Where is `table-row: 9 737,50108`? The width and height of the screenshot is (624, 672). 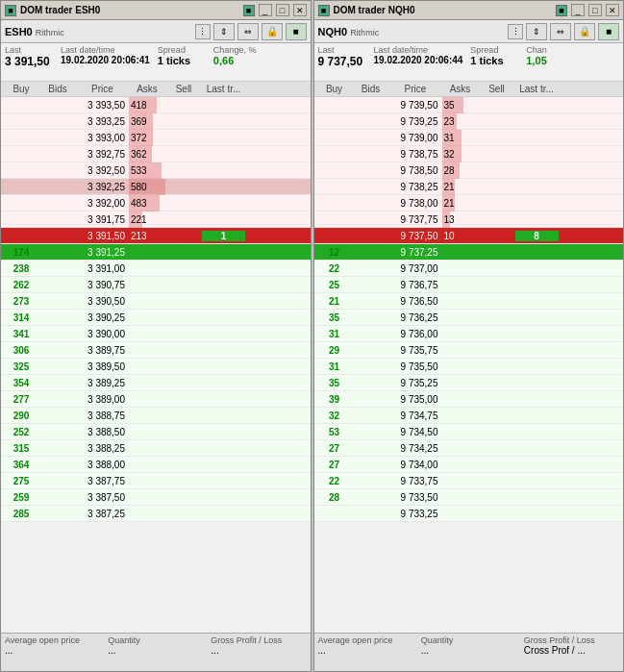
table-row: 9 737,50108 is located at coordinates (469, 236).